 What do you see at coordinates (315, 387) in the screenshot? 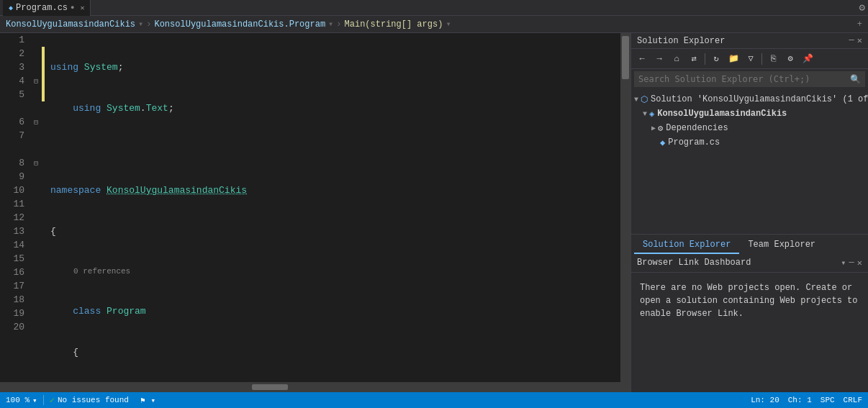
I see `horizontal-scrollbar` at bounding box center [315, 387].